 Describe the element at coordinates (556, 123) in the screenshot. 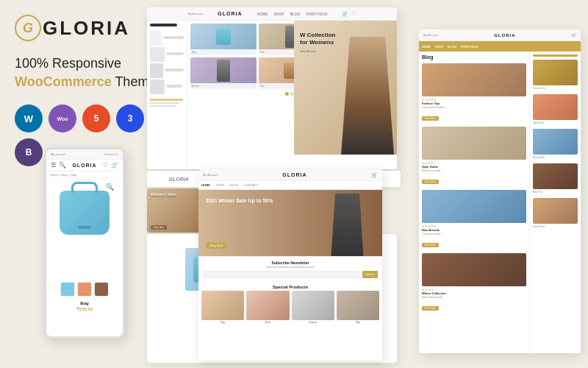

I see `sidebar-title-2: Style News` at that location.